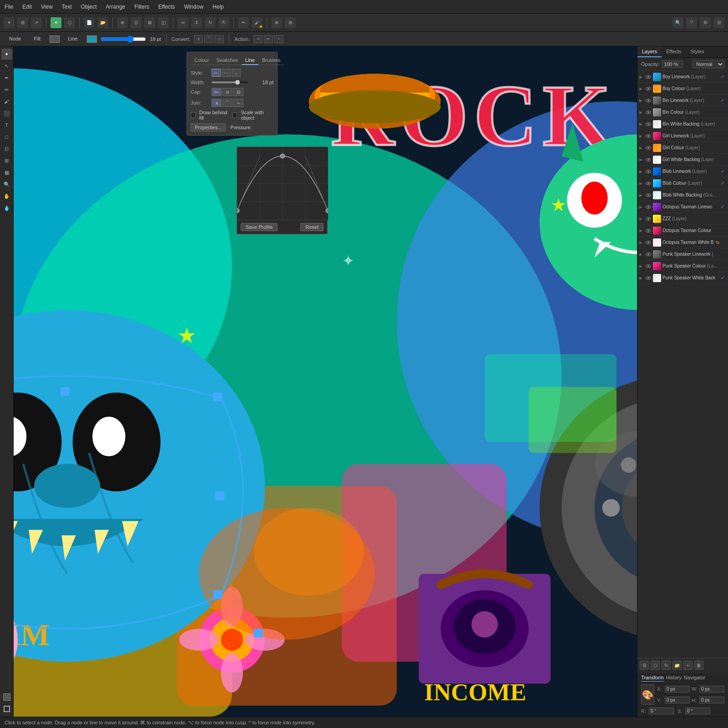 The image size is (728, 728). What do you see at coordinates (123, 39) in the screenshot?
I see `line-width-slider` at bounding box center [123, 39].